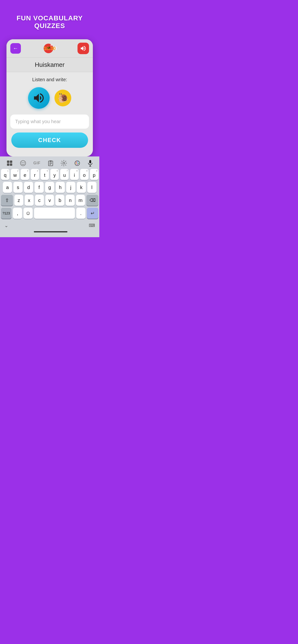  Describe the element at coordinates (60, 187) in the screenshot. I see `key-h: h` at that location.